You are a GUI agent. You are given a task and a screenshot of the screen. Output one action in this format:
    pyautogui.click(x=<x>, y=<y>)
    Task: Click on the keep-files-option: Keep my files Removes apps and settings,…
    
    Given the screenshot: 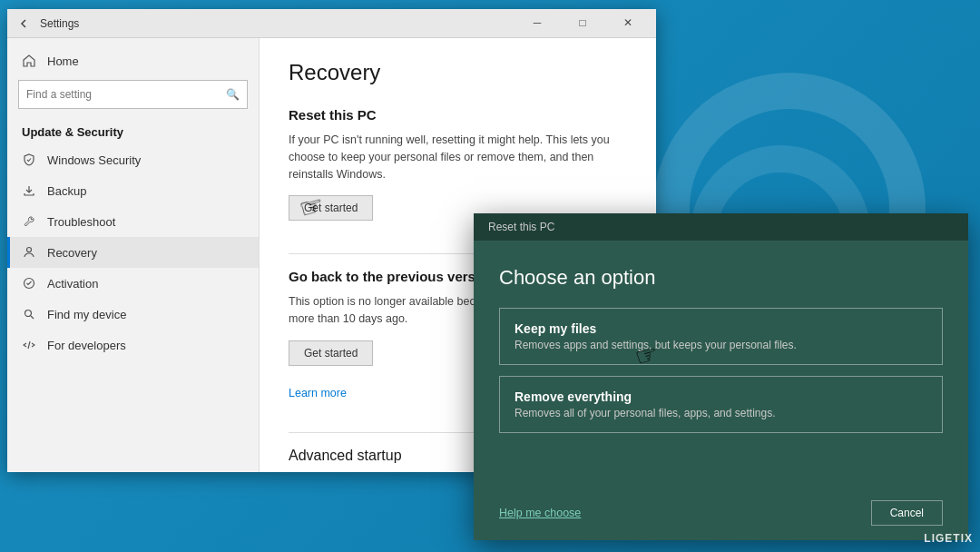 What is the action you would take?
    pyautogui.click(x=720, y=336)
    